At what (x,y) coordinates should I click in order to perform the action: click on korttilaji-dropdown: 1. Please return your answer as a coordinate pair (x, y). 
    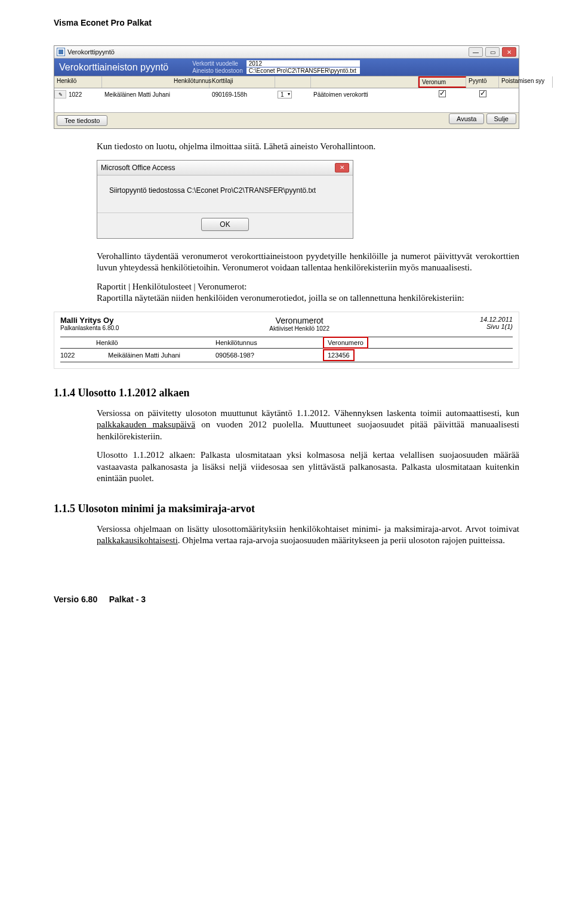
    Looking at the image, I should click on (285, 94).